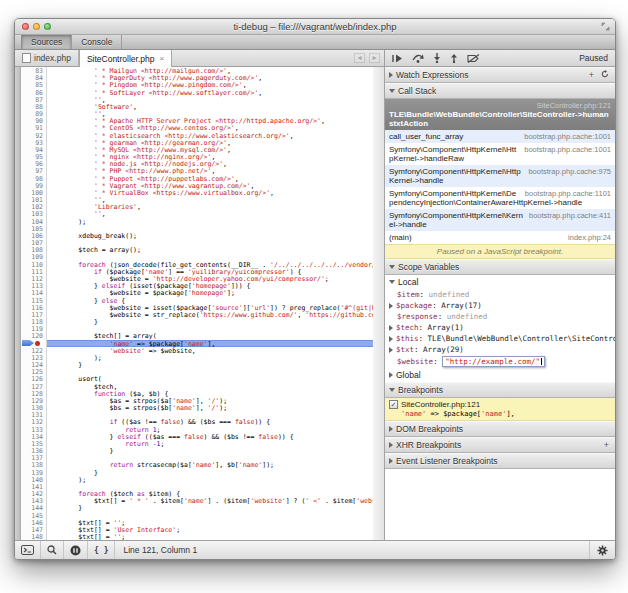  Describe the element at coordinates (210, 150) in the screenshot. I see `code-line-94: ' * MySQL <http://www.mysql.com/>',` at that location.